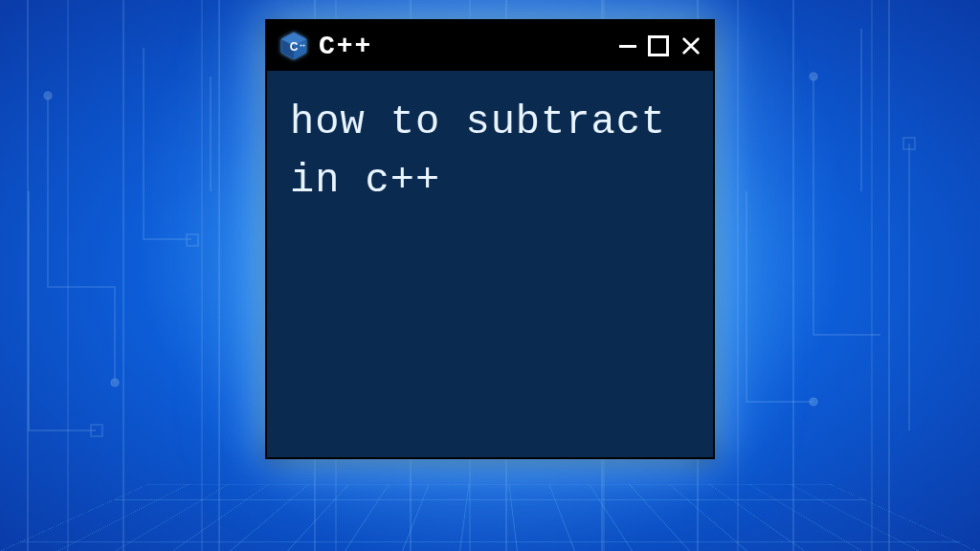 This screenshot has width=980, height=551. Describe the element at coordinates (490, 518) in the screenshot. I see `bg-grid-floor` at that location.